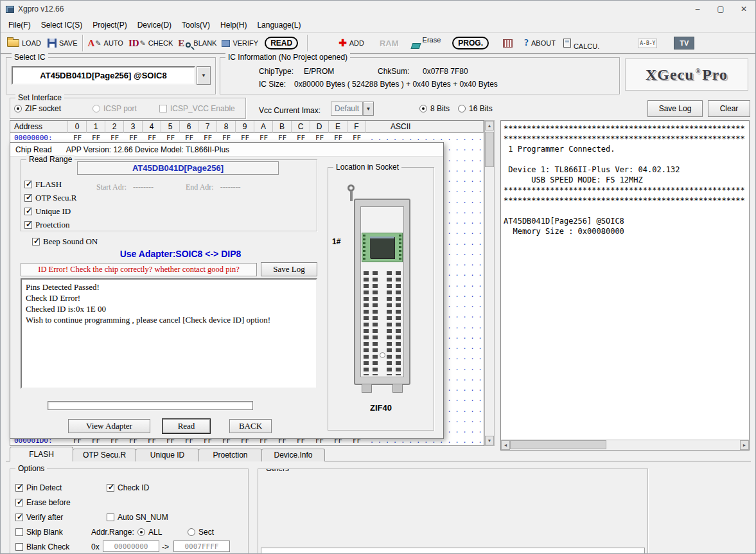 This screenshot has width=756, height=554. Describe the element at coordinates (28, 225) in the screenshot. I see `readrange-proetction-box` at that location.